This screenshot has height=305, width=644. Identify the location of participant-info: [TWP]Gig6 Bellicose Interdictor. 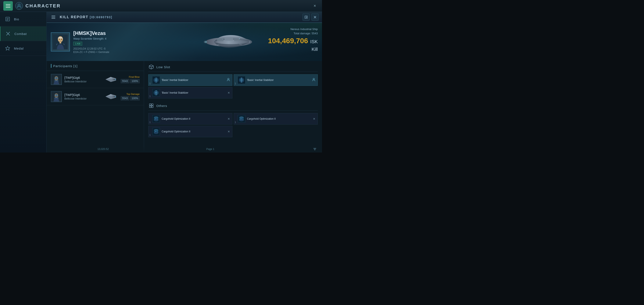
(82, 80).